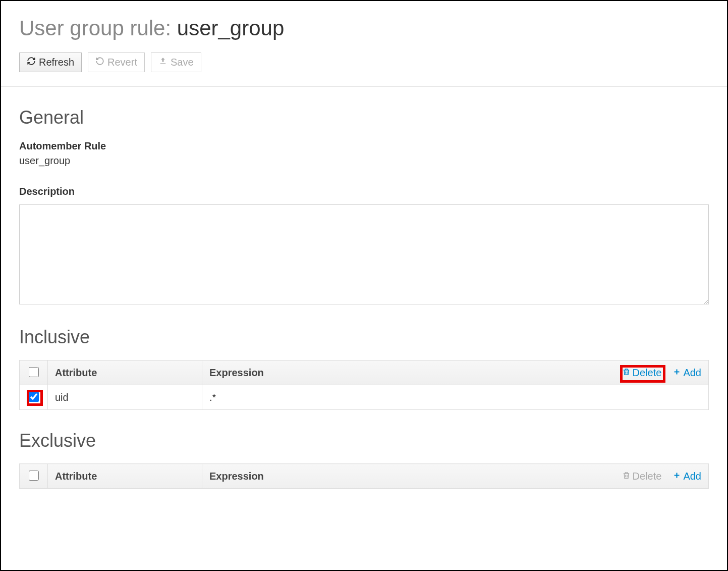 This screenshot has width=728, height=571. I want to click on refresh-icon, so click(31, 63).